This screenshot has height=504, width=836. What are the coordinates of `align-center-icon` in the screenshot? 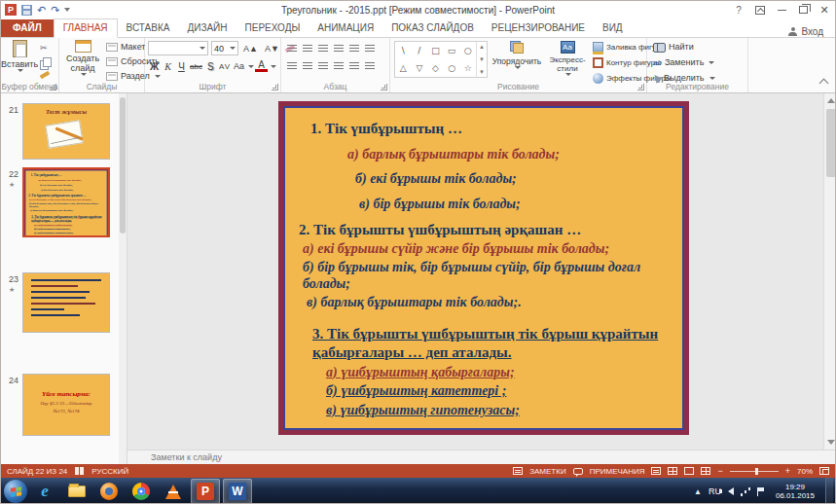 It's located at (308, 66).